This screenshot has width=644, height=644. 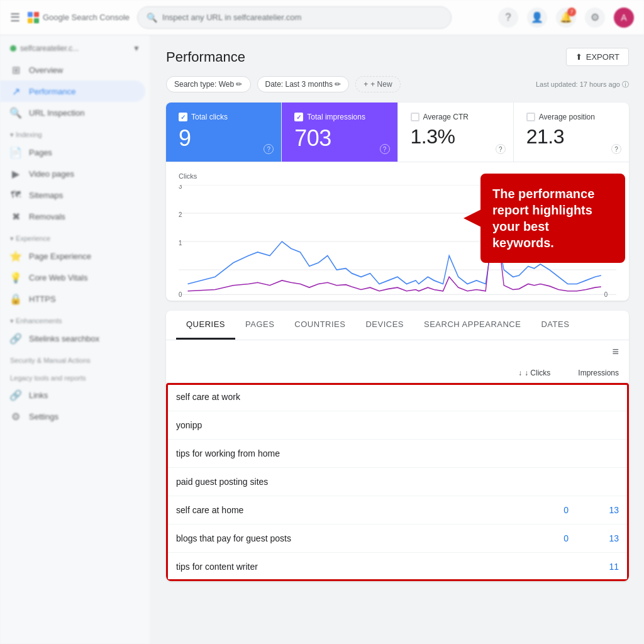 What do you see at coordinates (136, 48) in the screenshot?
I see `site-dropdown-icon: ▼` at bounding box center [136, 48].